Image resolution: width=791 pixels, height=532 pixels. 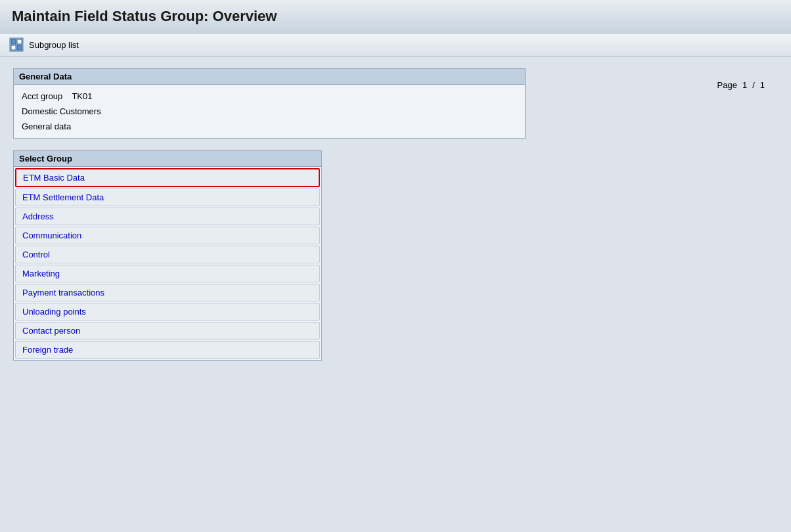 What do you see at coordinates (168, 217) in the screenshot?
I see `group-item: Address` at bounding box center [168, 217].